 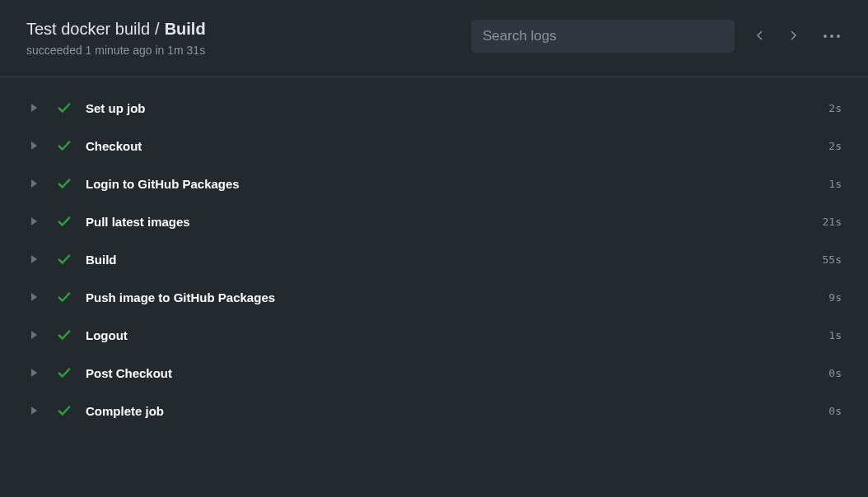 What do you see at coordinates (434, 183) in the screenshot?
I see `step-row: Login to GitHub Packages1s` at bounding box center [434, 183].